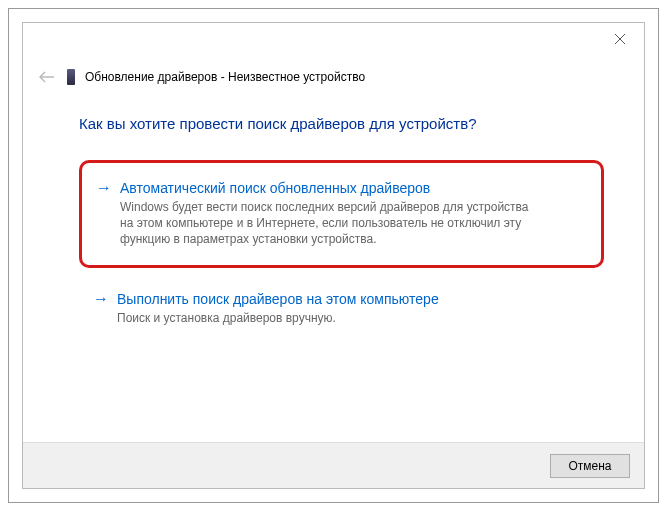 This screenshot has height=511, width=667. What do you see at coordinates (330, 223) in the screenshot?
I see `option-description: Windows будет вести поиск последних верс…` at bounding box center [330, 223].